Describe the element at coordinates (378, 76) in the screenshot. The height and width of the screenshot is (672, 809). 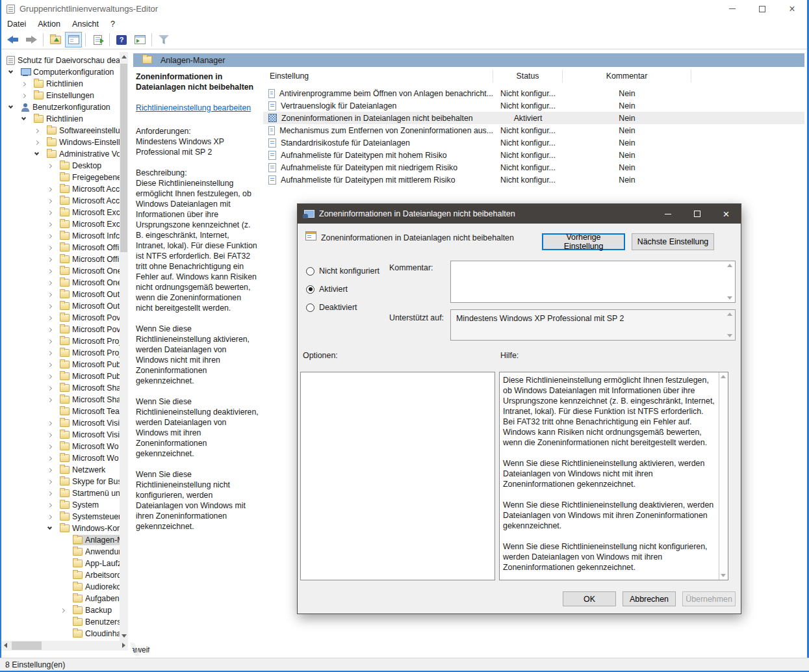
I see `column-header-einstellung: Einstellung` at that location.